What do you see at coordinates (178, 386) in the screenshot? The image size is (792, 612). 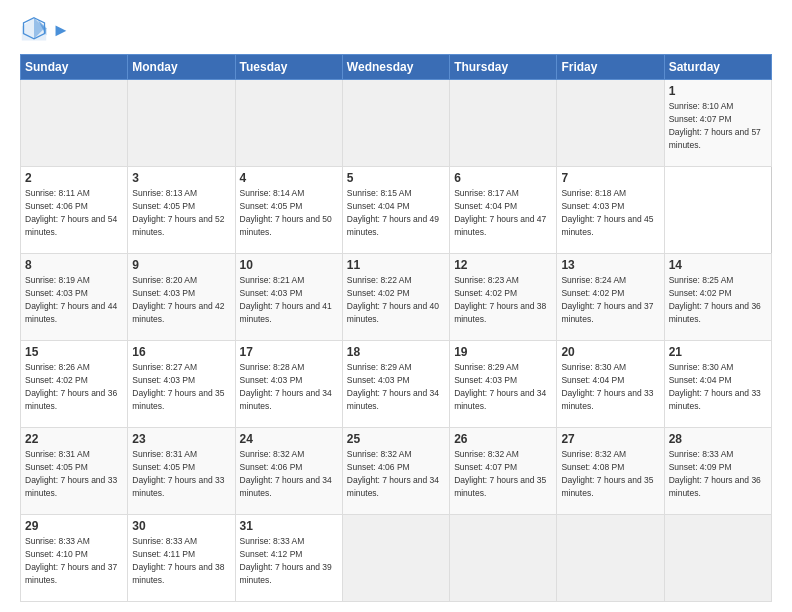 I see `day-info: Sunrise: 8:27 AMSunset: 4:03 PMDaylight:…` at bounding box center [178, 386].